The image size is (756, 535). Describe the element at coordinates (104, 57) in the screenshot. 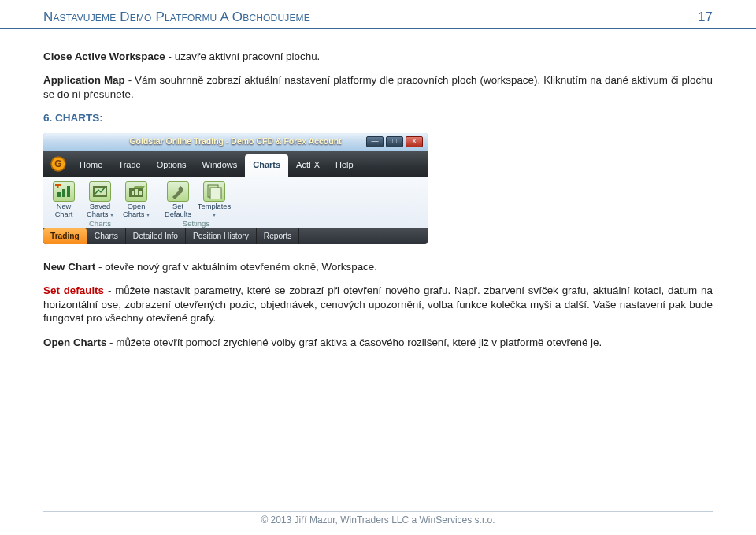

I see `term: Close Active Workspace` at that location.